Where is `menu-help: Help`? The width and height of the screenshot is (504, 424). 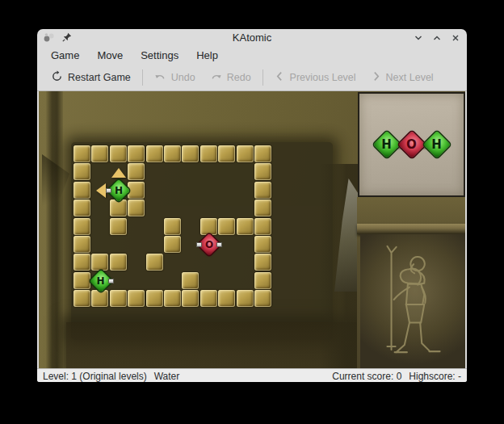 menu-help: Help is located at coordinates (207, 55).